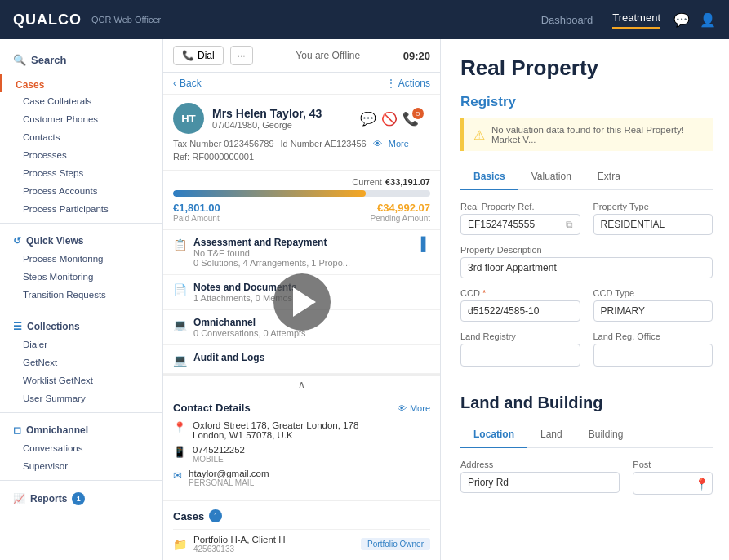 The height and width of the screenshot is (560, 729). What do you see at coordinates (389, 119) in the screenshot?
I see `call-block-icon: 🚫` at bounding box center [389, 119].